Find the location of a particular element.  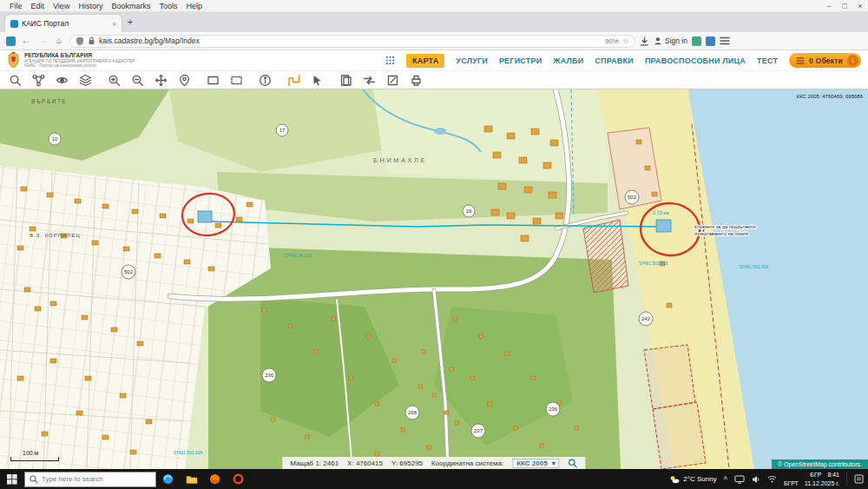

tooltip-line1: Кликнете за да продължите is located at coordinates (726, 227).